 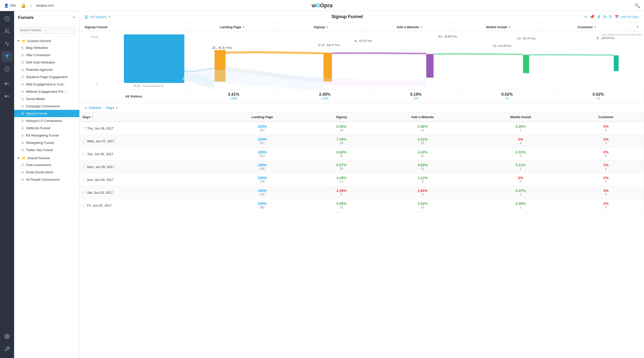 What do you see at coordinates (599, 17) in the screenshot?
I see `download-icon: ⬇` at bounding box center [599, 17].